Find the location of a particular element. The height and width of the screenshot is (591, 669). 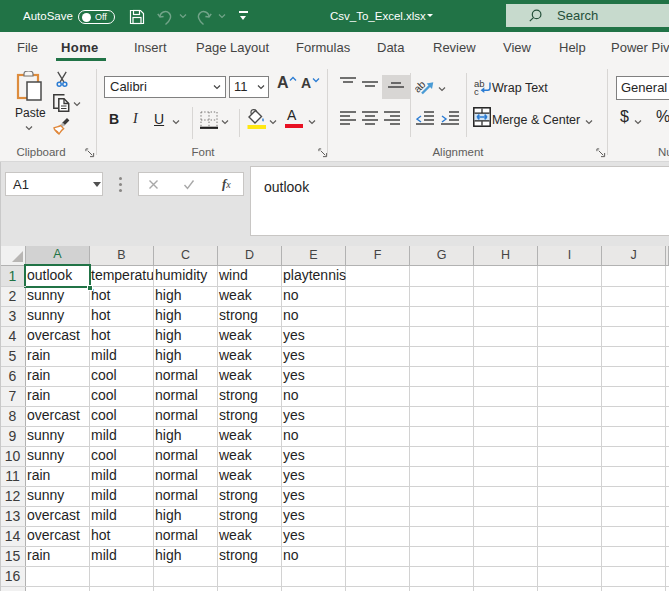

svg-text: ab is located at coordinates (422, 86).